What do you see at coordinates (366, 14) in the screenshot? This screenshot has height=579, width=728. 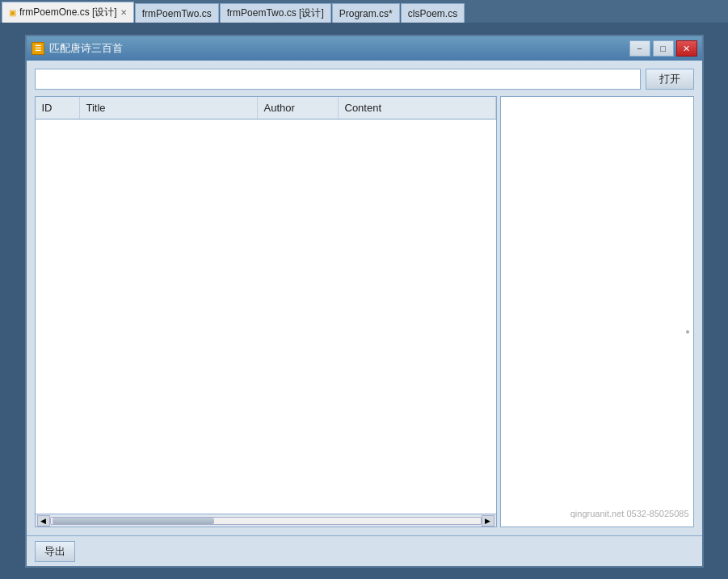 I see `tab-label: Program.cs*` at bounding box center [366, 14].